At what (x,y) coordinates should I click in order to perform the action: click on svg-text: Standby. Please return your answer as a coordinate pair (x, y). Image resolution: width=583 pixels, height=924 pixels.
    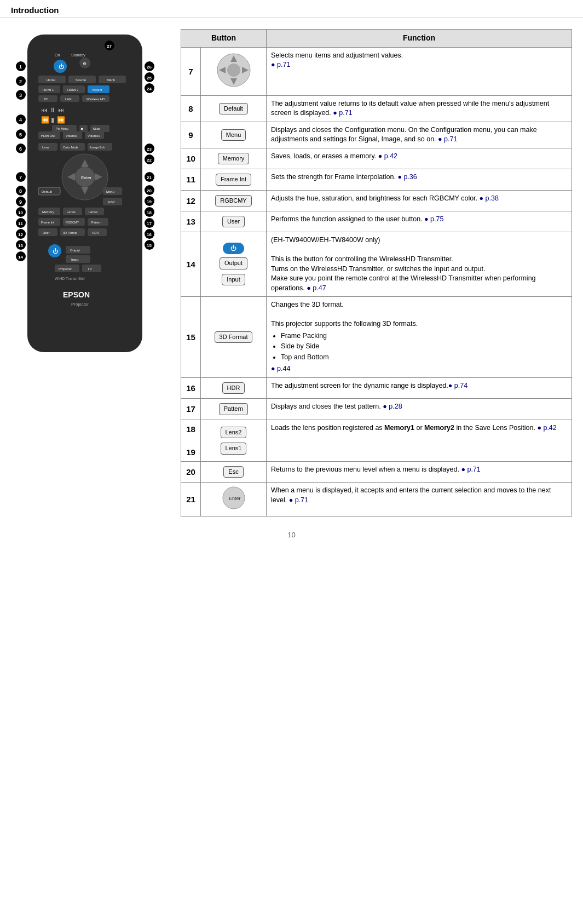
    Looking at the image, I should click on (78, 55).